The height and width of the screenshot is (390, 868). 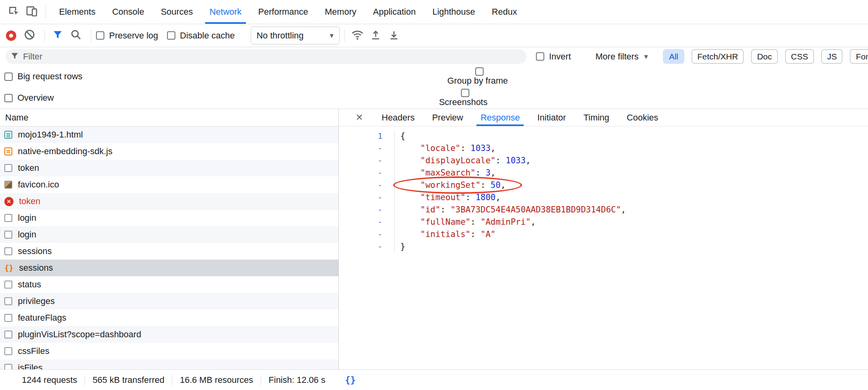 What do you see at coordinates (9, 268) in the screenshot?
I see `json-icon` at bounding box center [9, 268].